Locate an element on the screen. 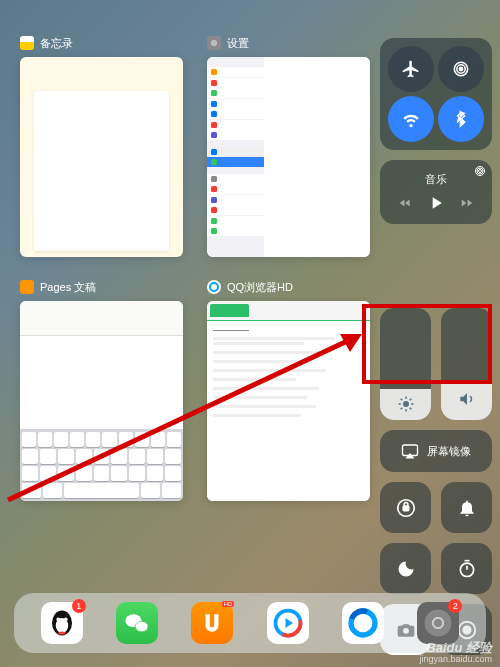 This screenshot has width=500, height=667. settings-icon is located at coordinates (214, 43).